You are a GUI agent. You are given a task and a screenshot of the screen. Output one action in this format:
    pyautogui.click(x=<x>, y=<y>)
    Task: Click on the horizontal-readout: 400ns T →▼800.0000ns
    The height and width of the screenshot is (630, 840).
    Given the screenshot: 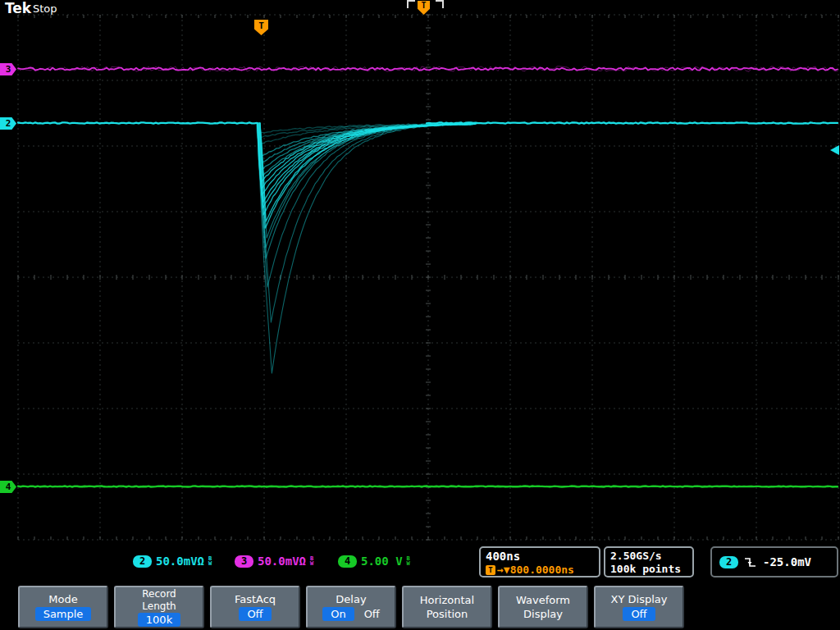 What is the action you would take?
    pyautogui.click(x=540, y=562)
    